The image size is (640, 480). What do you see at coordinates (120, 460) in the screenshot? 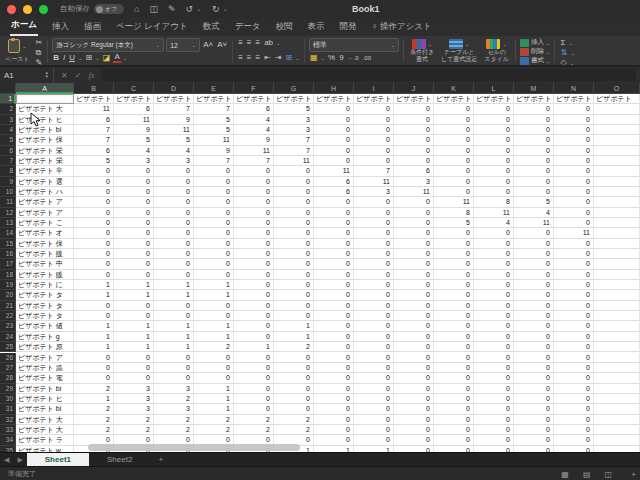
I see `sheet-tab-Sheet2: Sheet2` at bounding box center [120, 460].